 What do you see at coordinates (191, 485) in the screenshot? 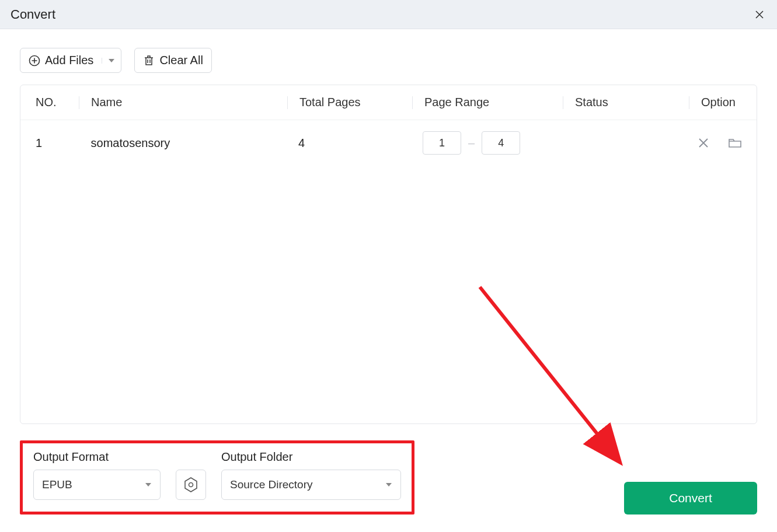
I see `format-settings-button` at bounding box center [191, 485].